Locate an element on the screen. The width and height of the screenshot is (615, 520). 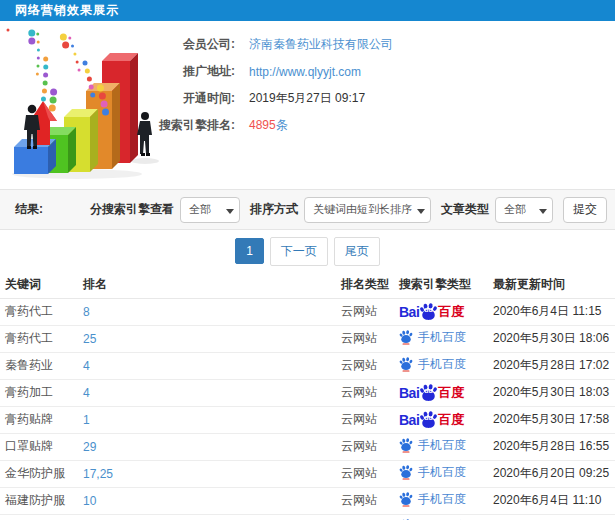
article-type-select: 全部 is located at coordinates (524, 210).